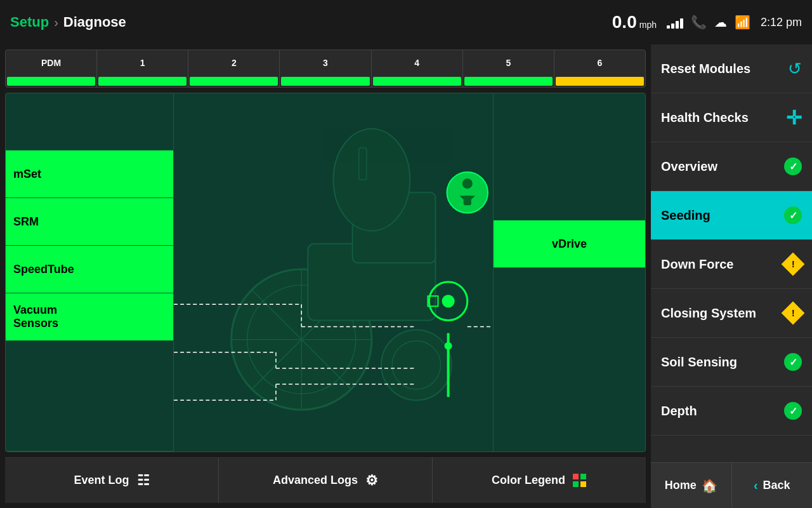 The width and height of the screenshot is (812, 508). I want to click on event-log-button: Event Log ☷, so click(112, 480).